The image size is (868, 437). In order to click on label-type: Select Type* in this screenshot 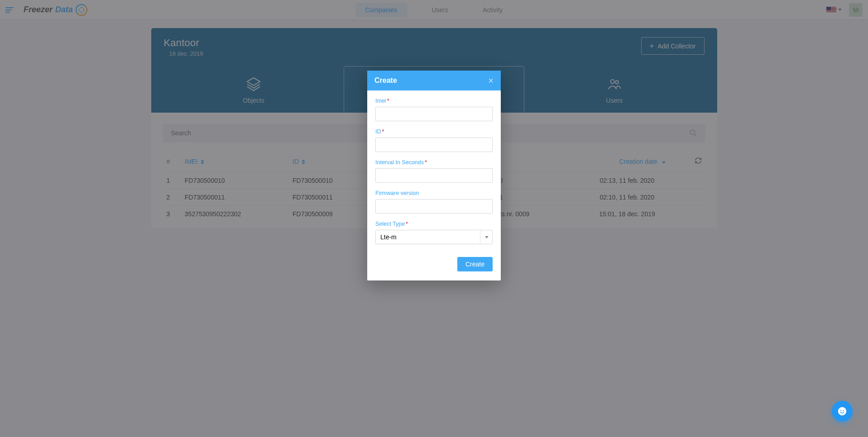, I will do `click(434, 224)`.